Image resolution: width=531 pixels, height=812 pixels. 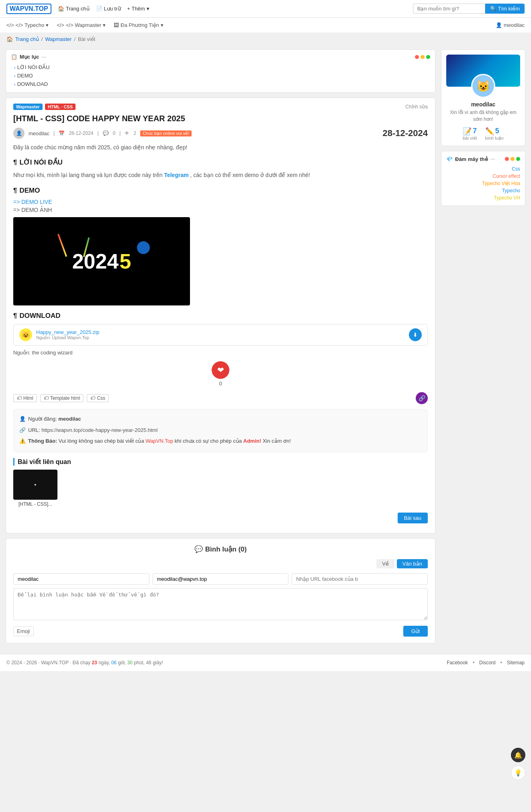 I want to click on breadcrumb-wapmaster: Wapmaster, so click(x=58, y=39).